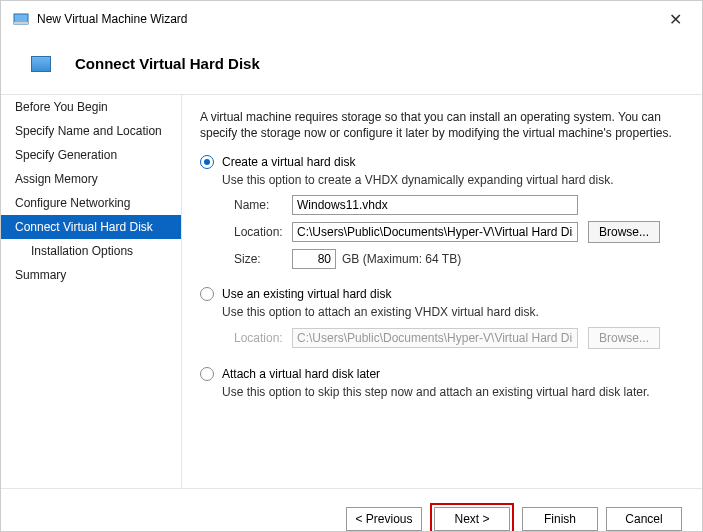  I want to click on step-summary: Summary, so click(91, 275).